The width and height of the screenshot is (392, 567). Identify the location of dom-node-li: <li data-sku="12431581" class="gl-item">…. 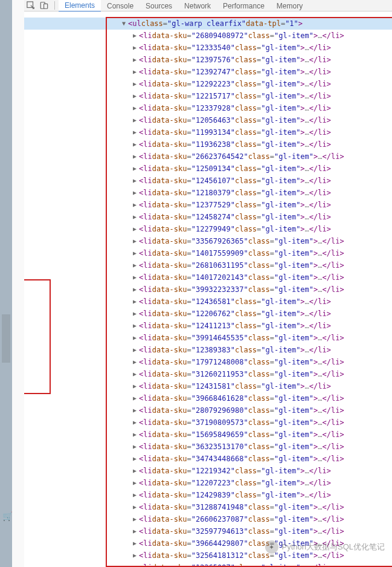
(208, 386).